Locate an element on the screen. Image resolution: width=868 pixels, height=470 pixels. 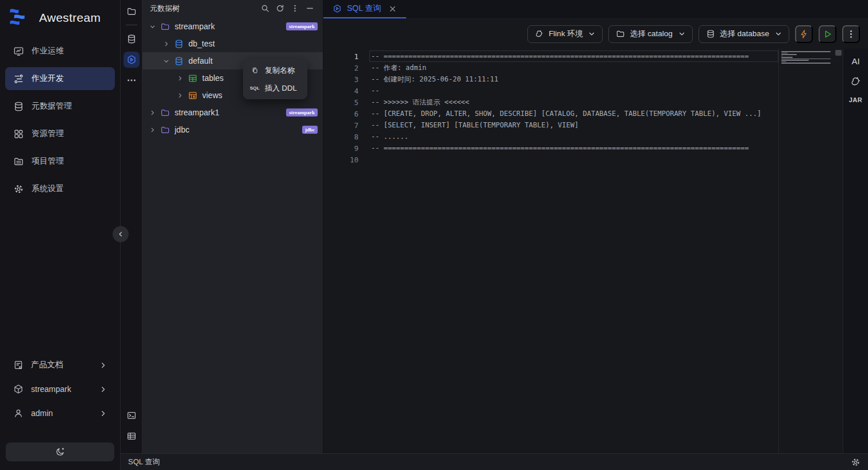
copy-icon is located at coordinates (255, 70).